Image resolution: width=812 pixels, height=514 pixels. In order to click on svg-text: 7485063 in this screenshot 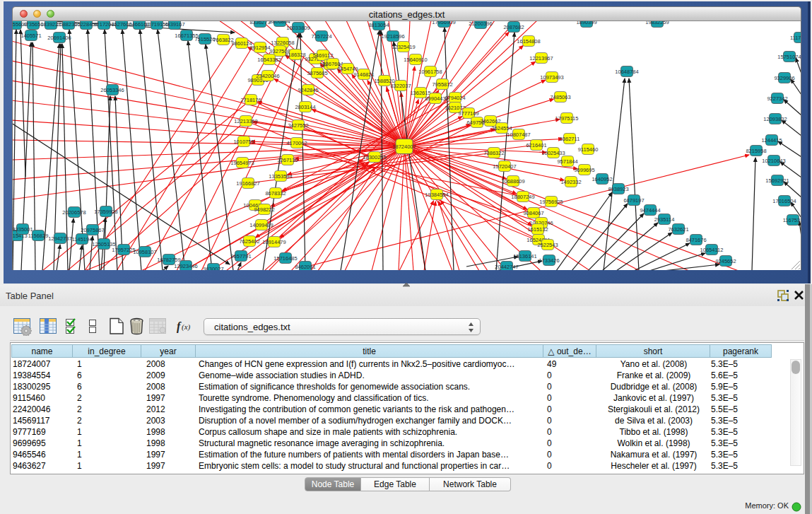, I will do `click(560, 98)`.